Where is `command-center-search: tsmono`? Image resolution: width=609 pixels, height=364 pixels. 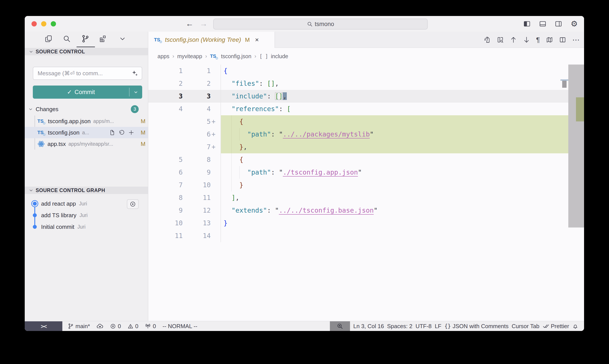
command-center-search: tsmono is located at coordinates (321, 24).